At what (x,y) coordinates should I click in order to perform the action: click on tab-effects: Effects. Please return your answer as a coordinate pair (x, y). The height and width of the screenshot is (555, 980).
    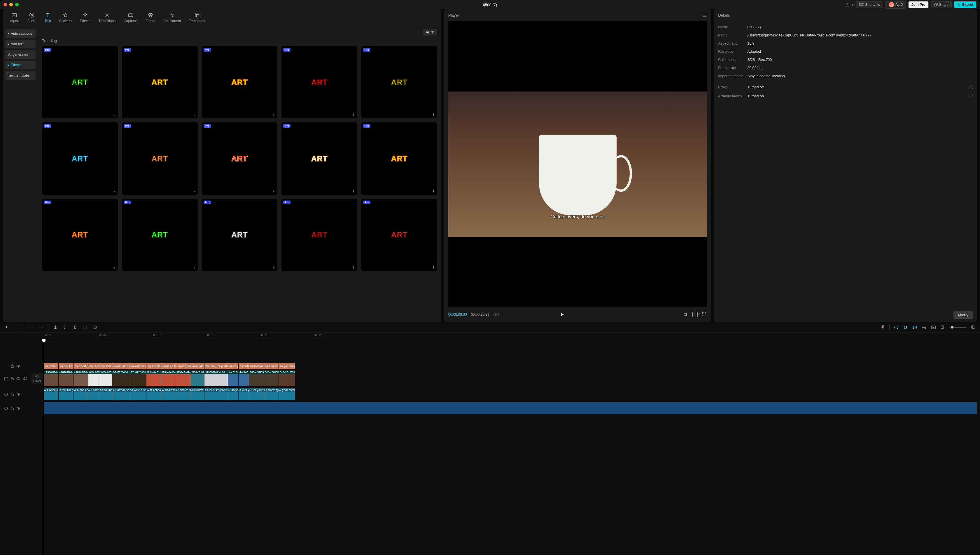
    Looking at the image, I should click on (85, 18).